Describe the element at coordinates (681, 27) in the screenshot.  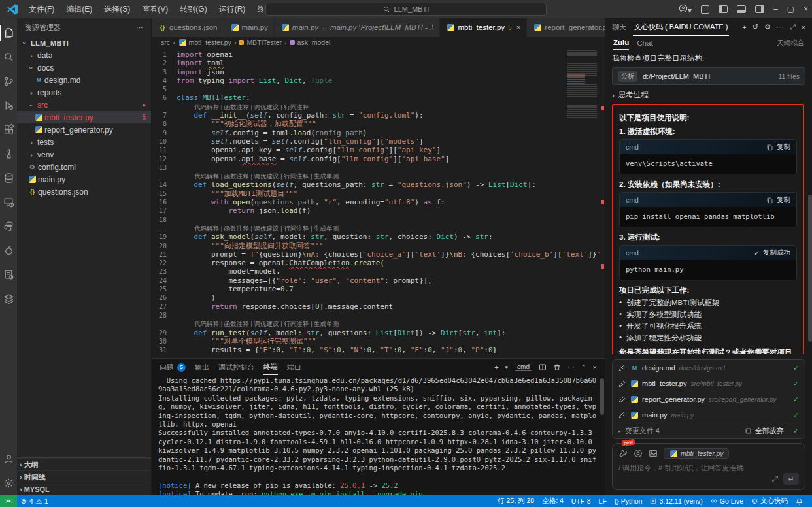
I see `comate-title: 文心快码 ( BAIDU COMATE )` at that location.